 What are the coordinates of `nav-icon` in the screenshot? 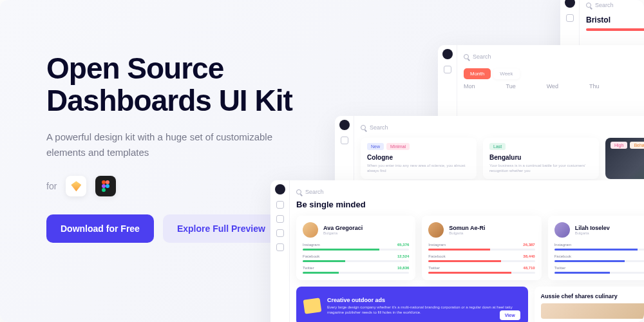 It's located at (280, 247).